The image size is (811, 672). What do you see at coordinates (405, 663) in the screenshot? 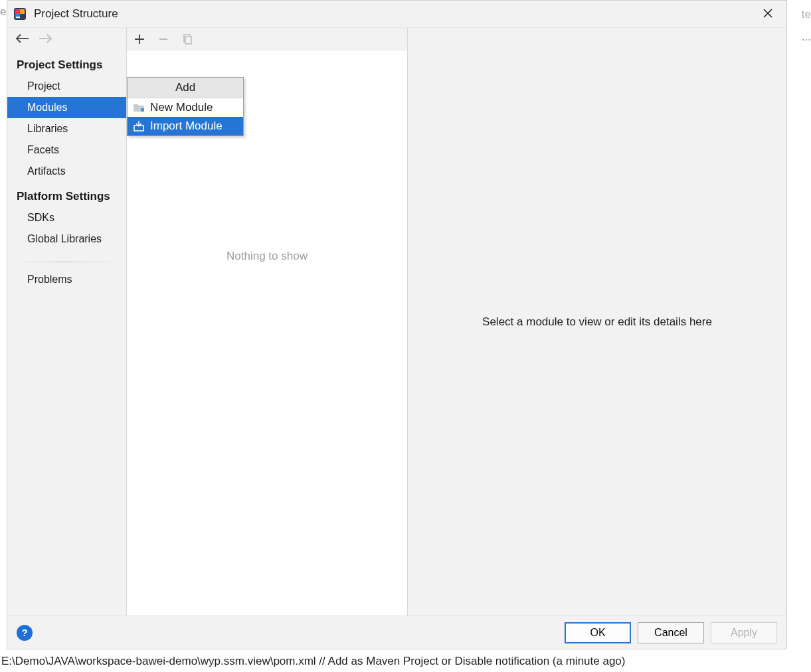
I see `ide-statusbar: E:\Demo\JAVA\workspace-bawei-demo\wyp.ss…` at bounding box center [405, 663].